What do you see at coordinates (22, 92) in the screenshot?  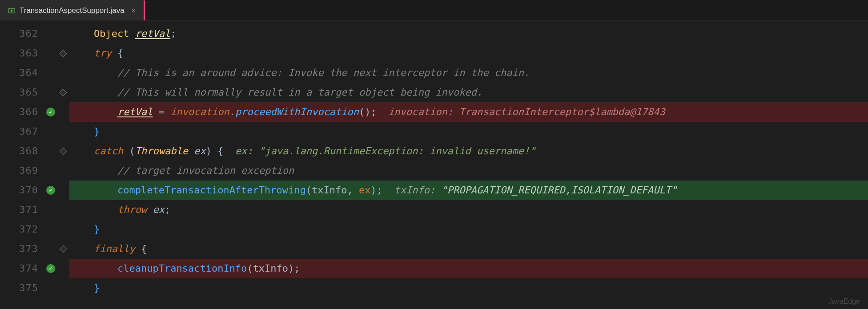 I see `line-number: 365` at bounding box center [22, 92].